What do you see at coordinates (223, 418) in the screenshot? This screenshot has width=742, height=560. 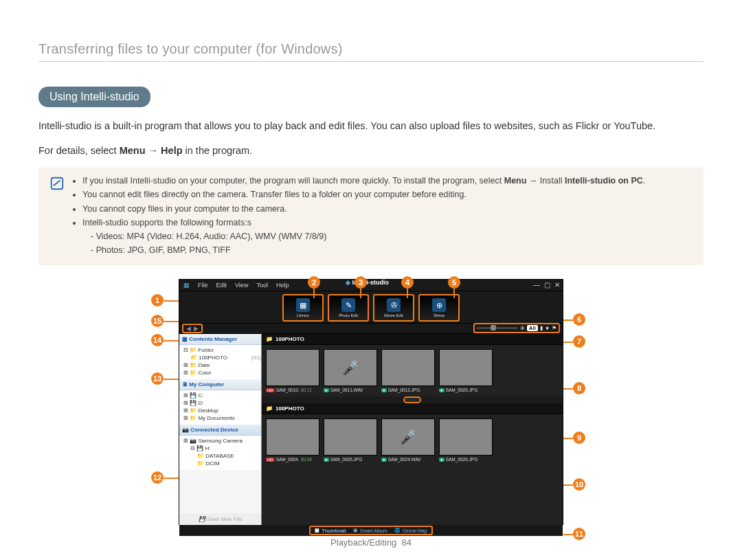 I see `tree-mydocs: ⊞ 📁 My Documents` at bounding box center [223, 418].